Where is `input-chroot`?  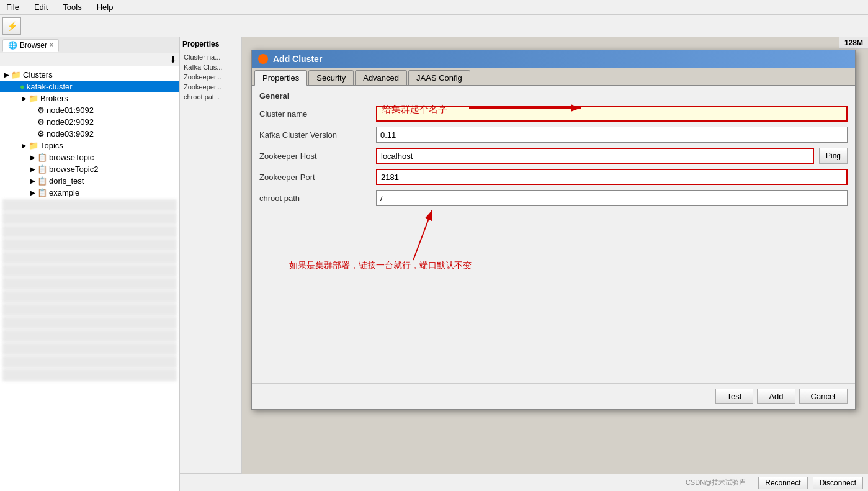 input-chroot is located at coordinates (612, 198).